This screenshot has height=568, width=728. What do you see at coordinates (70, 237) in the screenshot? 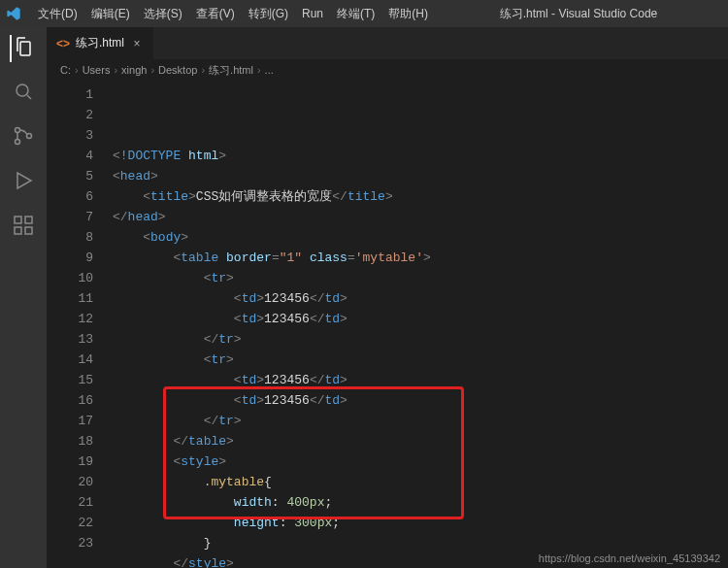
I see `line-number: 8` at bounding box center [70, 237].